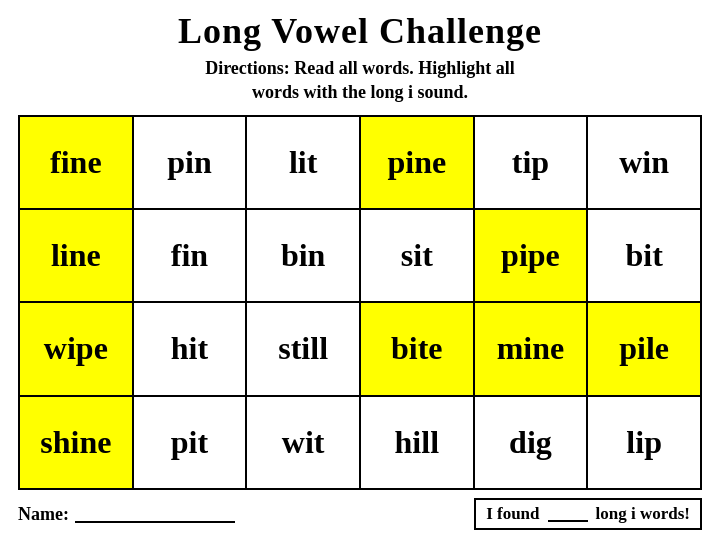  What do you see at coordinates (360, 31) in the screenshot?
I see `page-title: Long Vowel Challenge` at bounding box center [360, 31].